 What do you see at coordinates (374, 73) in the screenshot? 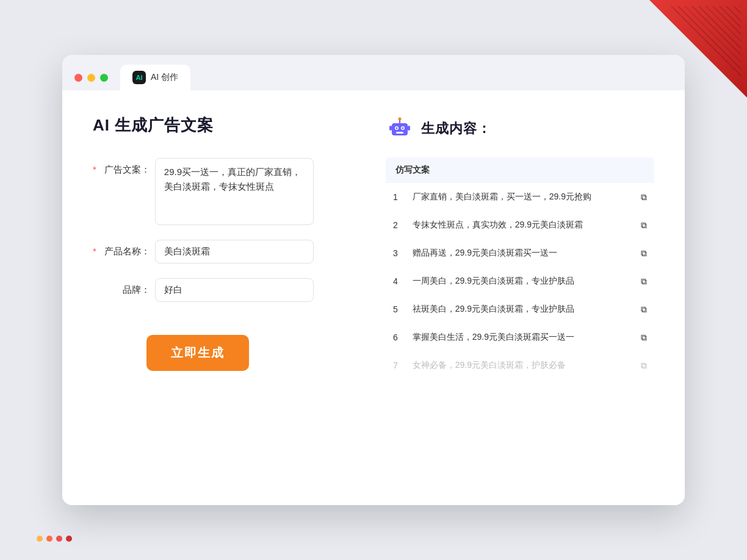
I see `title-bar: AI AI 创作` at bounding box center [374, 73].